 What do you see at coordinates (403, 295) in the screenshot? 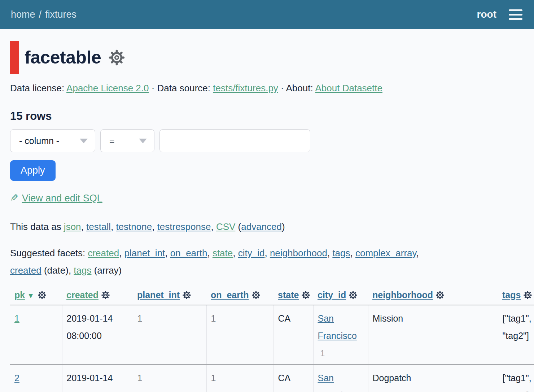
I see `column-link-neighborhood: neighborhood` at bounding box center [403, 295].